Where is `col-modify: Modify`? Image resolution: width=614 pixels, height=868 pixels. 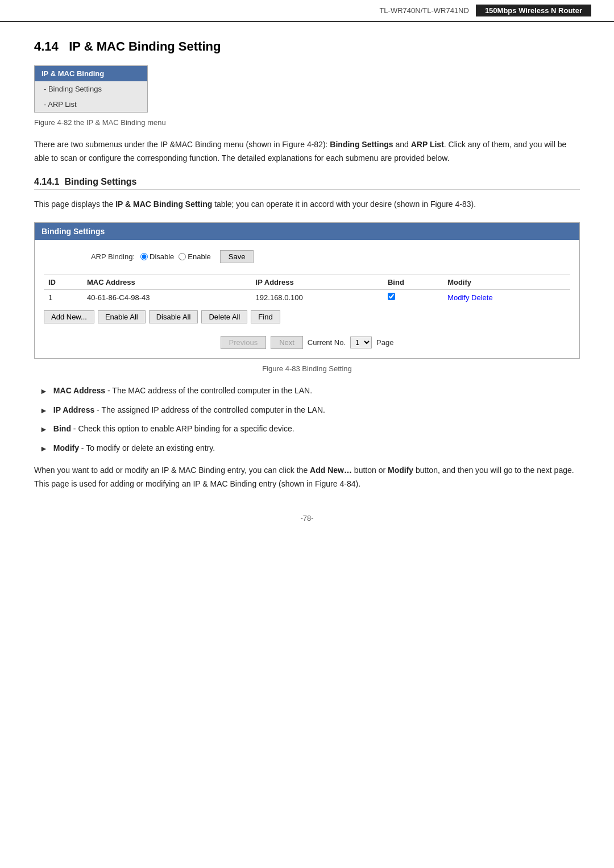
col-modify: Modify is located at coordinates (507, 283).